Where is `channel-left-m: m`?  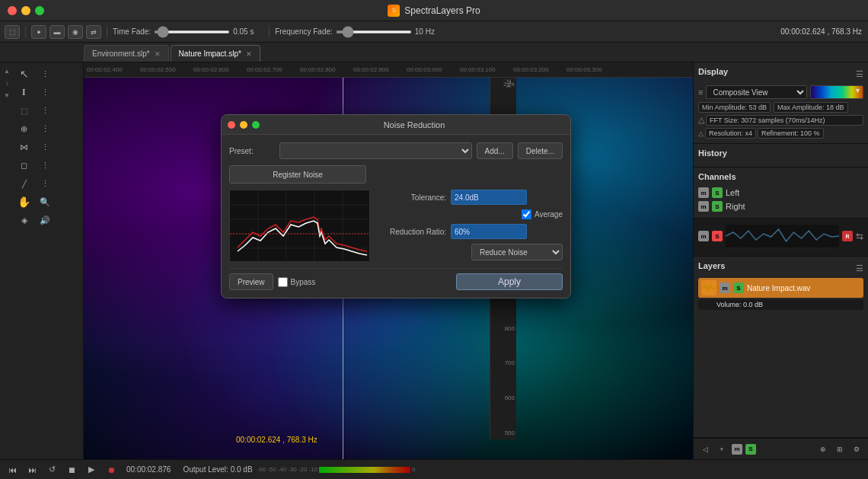 channel-left-m: m is located at coordinates (704, 193).